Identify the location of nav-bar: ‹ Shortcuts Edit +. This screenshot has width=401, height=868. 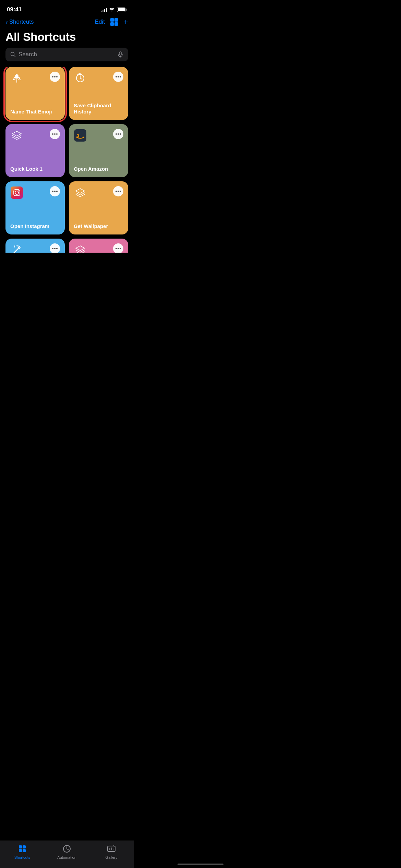
(67, 23).